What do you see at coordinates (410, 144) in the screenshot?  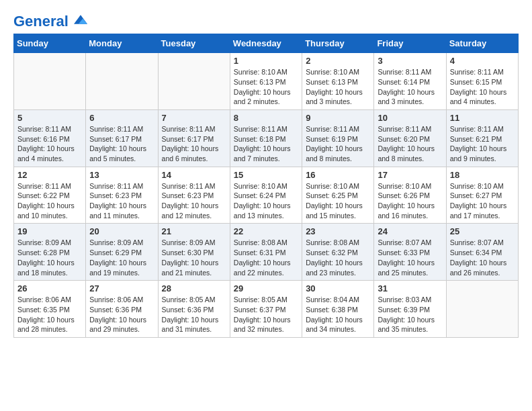 I see `day-info: Sunrise: 8:11 AM Sunset: 6:20 PM Dayligh…` at bounding box center [410, 144].